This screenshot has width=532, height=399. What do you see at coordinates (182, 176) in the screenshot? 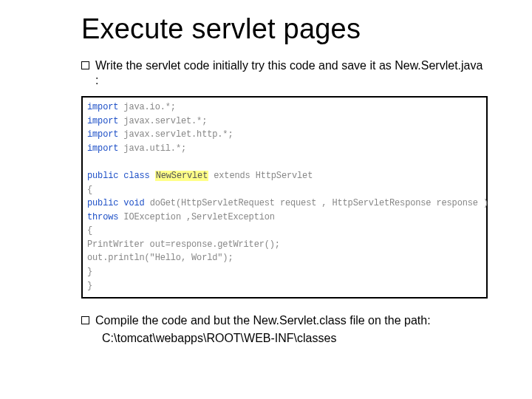
I see `highlight-classname: NewServlet` at bounding box center [182, 176].